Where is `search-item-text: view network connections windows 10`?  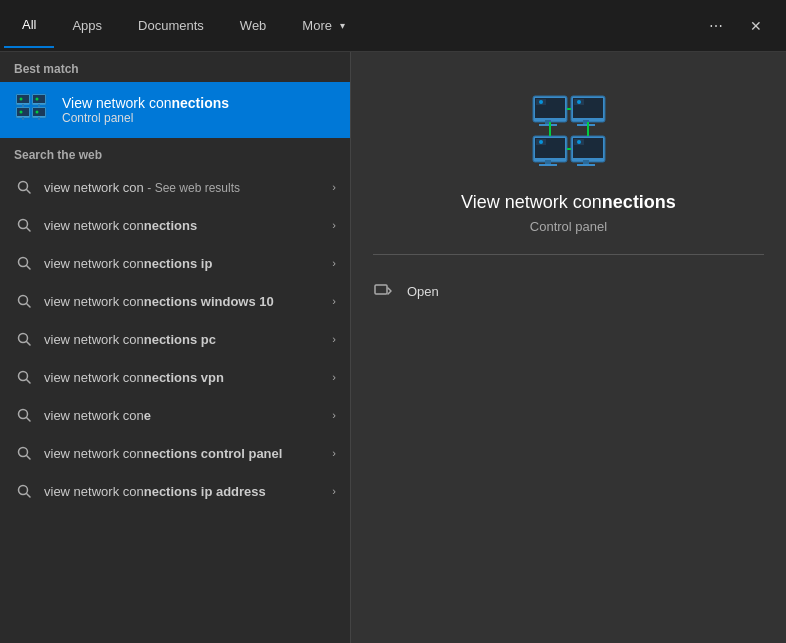 search-item-text: view network connections windows 10 is located at coordinates (188, 302).